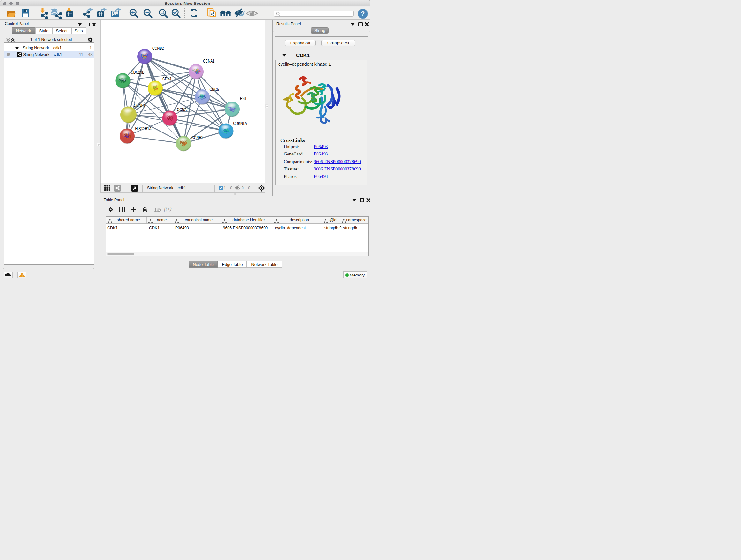 The image size is (741, 560). Describe the element at coordinates (243, 99) in the screenshot. I see `svg-text: RB1` at that location.